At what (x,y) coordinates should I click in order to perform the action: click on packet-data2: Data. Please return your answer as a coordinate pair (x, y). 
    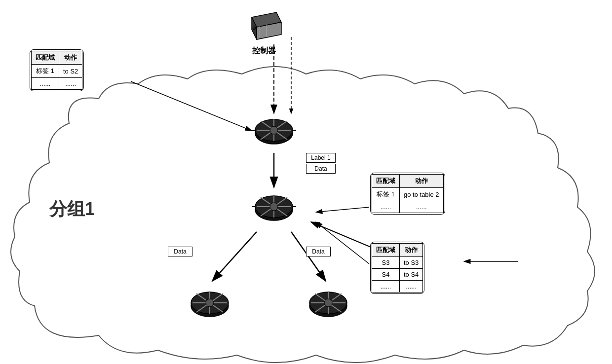
    Looking at the image, I should click on (180, 252).